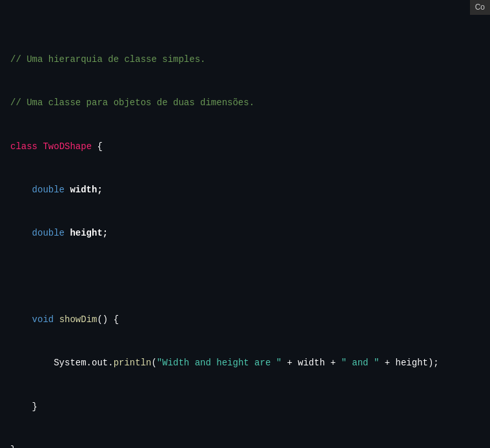  I want to click on line-2: // Uma classe para objetos de duas dimen…, so click(245, 103).